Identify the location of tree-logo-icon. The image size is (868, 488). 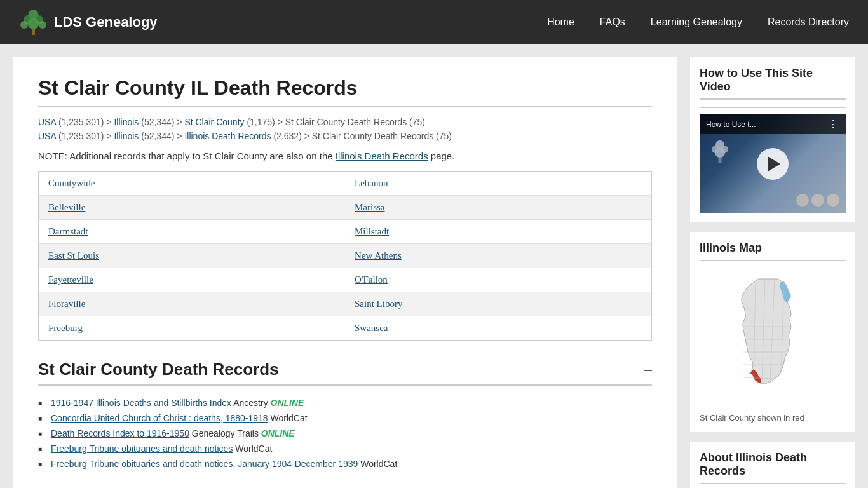
(33, 23).